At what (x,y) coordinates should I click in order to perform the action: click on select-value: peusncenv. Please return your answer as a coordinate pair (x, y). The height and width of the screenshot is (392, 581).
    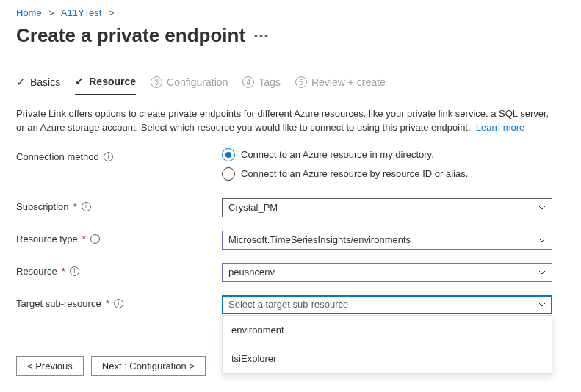
    Looking at the image, I should click on (251, 272).